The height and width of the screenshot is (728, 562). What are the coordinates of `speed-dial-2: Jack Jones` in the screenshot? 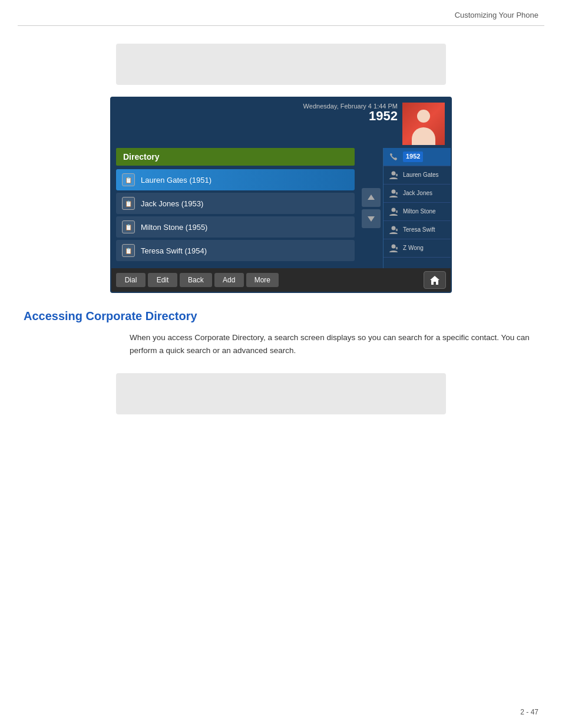 It's located at (417, 193).